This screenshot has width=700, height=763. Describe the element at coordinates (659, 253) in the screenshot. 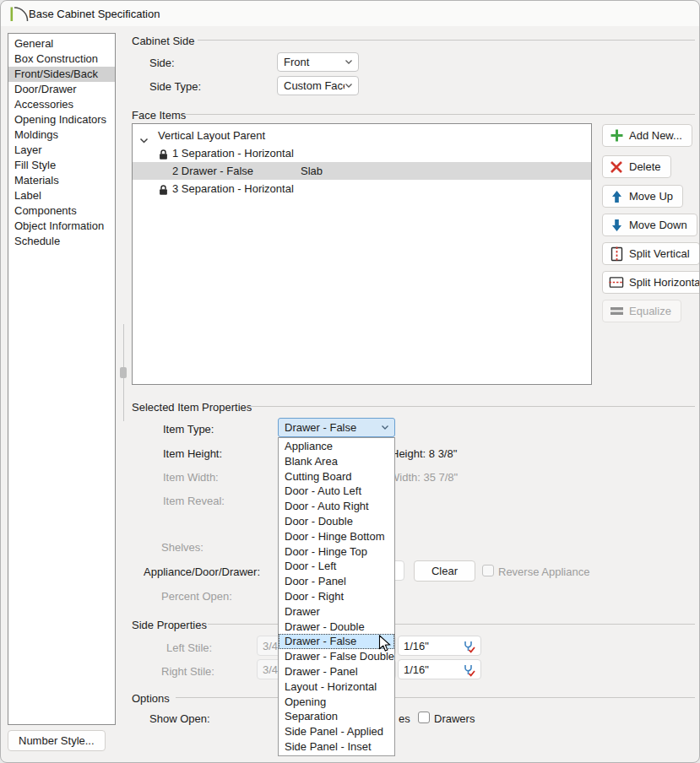

I see `button-label: Split Vertical` at that location.